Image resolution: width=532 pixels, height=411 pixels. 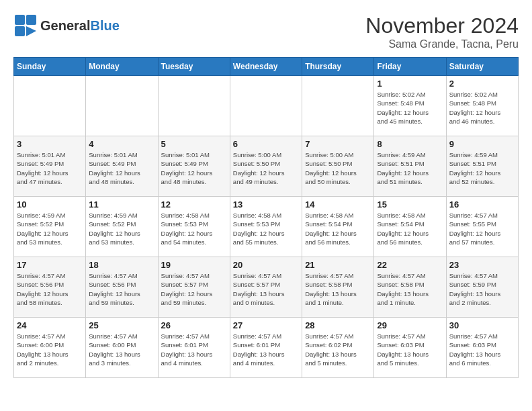 What do you see at coordinates (339, 167) in the screenshot?
I see `calendar-cell: 7Sunrise: 5:00 AM Sunset: 5:50 PM Daylig…` at bounding box center [339, 167].